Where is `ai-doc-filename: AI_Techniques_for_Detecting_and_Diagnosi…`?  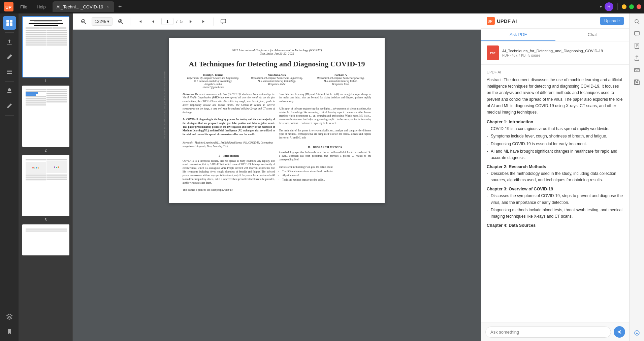 ai-doc-filename: AI_Techniques_for_Detecting_and_Diagnosi… is located at coordinates (552, 51).